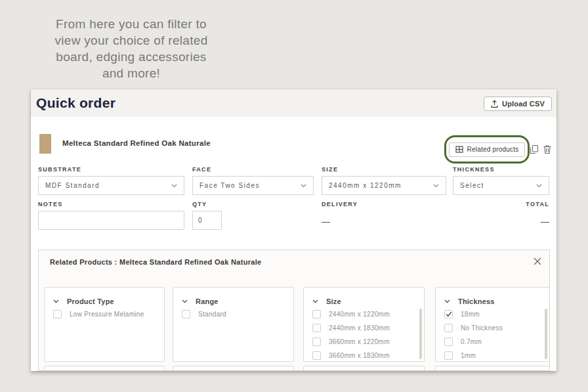  What do you see at coordinates (482, 328) in the screenshot?
I see `option-label: No Thickness` at bounding box center [482, 328].